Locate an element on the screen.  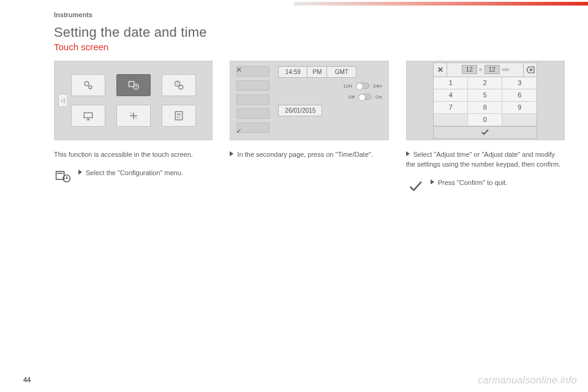
keypad-confirm-button is located at coordinates (485, 132).